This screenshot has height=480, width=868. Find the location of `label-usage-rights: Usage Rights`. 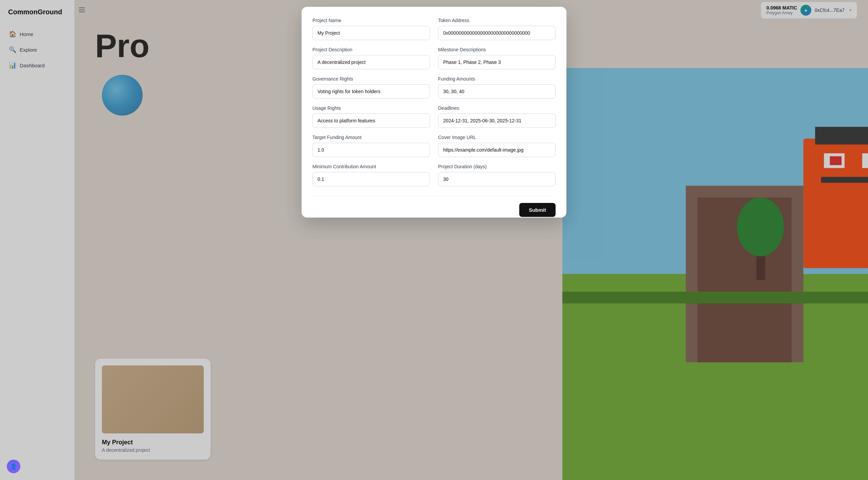

label-usage-rights: Usage Rights is located at coordinates (371, 108).